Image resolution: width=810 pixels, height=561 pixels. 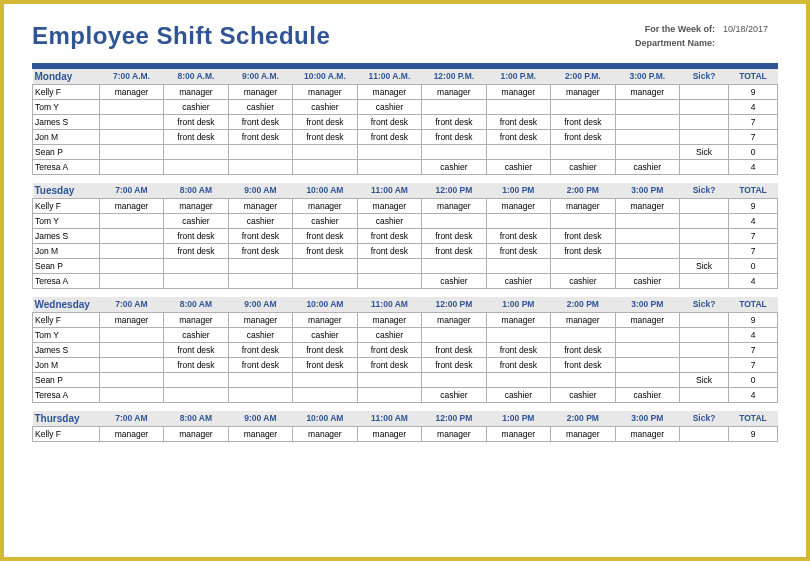 I want to click on time-header: 10:00 AM, so click(x=325, y=419).